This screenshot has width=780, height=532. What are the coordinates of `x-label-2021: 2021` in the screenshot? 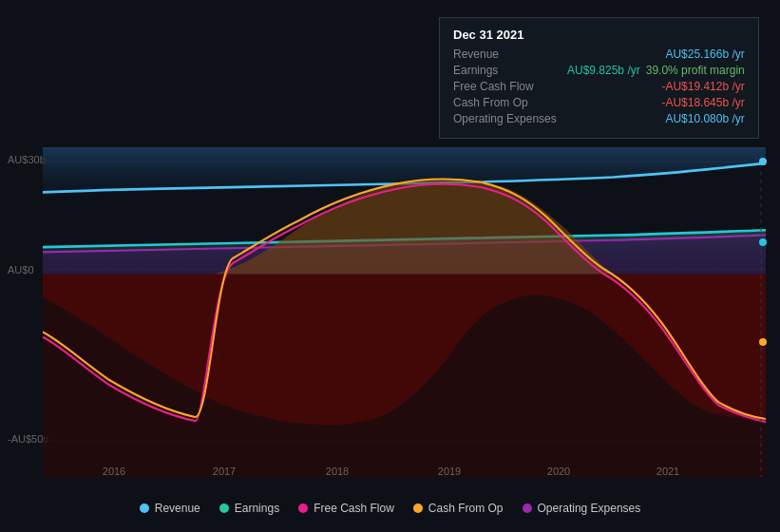 It's located at (668, 471).